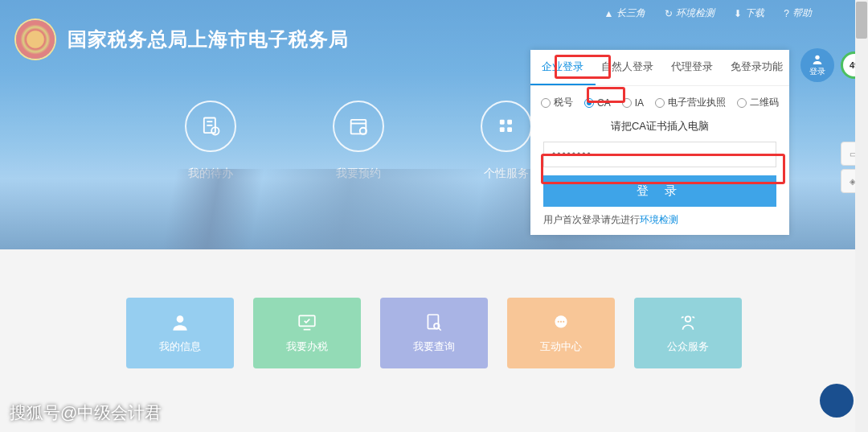 This screenshot has height=432, width=868. Describe the element at coordinates (561, 323) in the screenshot. I see `chat-icon` at that location.